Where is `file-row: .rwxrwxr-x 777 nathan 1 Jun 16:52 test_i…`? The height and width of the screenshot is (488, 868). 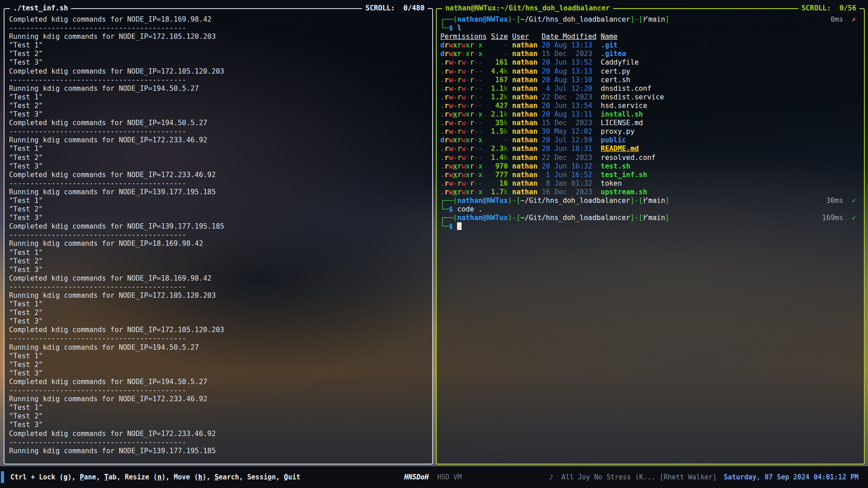 file-row: .rwxrwxr-x 777 nathan 1 Jun 16:52 test_i… is located at coordinates (650, 175).